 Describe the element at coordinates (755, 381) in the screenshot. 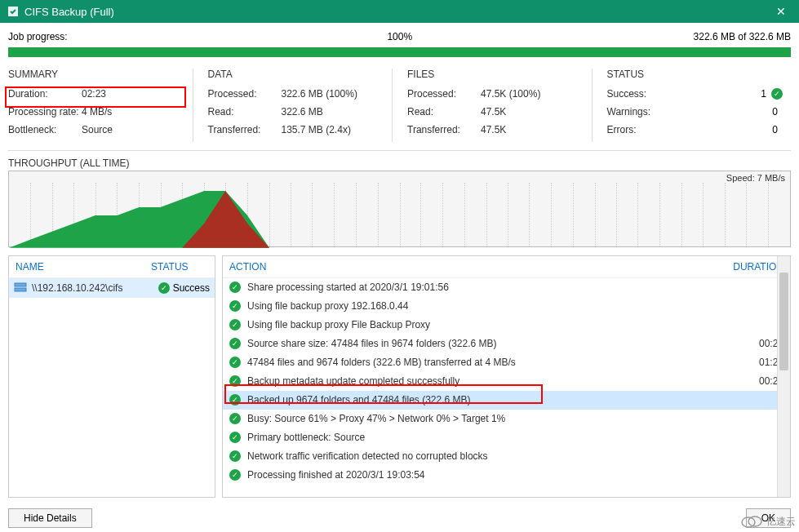

I see `action-duration: 00:20` at that location.